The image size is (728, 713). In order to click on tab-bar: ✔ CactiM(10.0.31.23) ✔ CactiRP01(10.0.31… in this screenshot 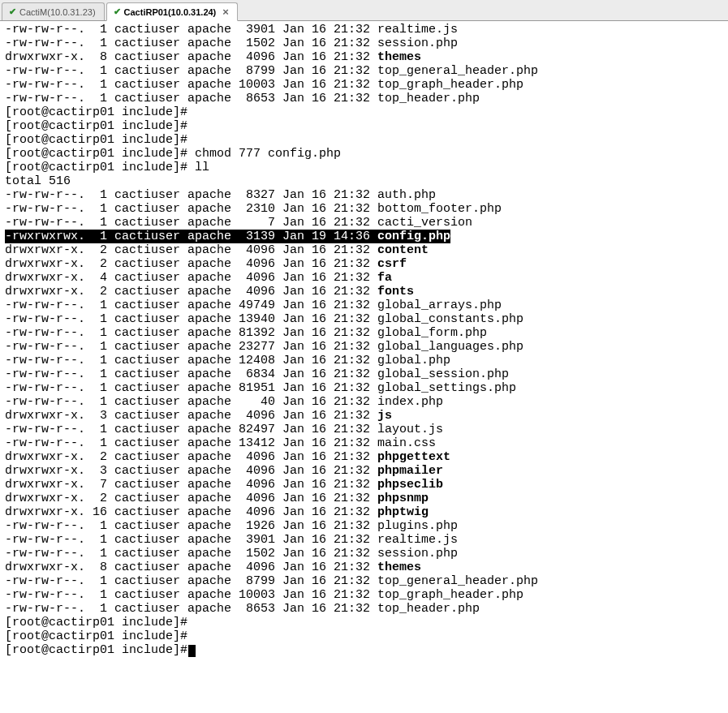, I will do `click(364, 11)`.